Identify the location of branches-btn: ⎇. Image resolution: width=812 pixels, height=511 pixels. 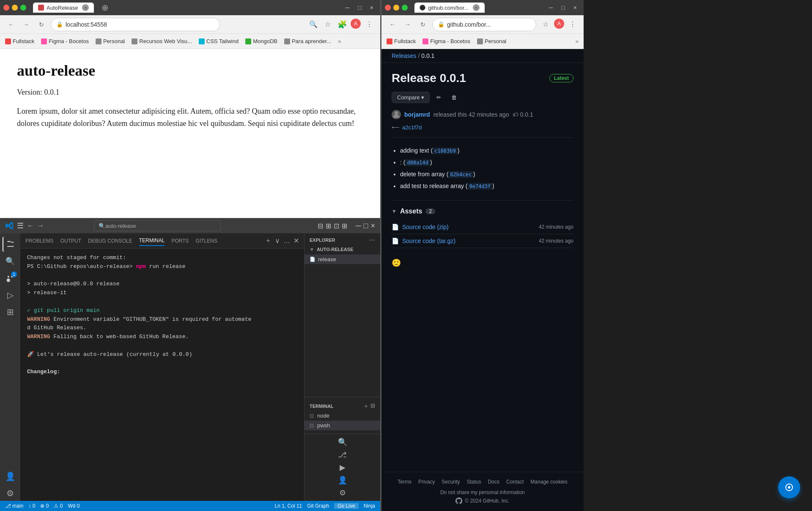
(343, 455).